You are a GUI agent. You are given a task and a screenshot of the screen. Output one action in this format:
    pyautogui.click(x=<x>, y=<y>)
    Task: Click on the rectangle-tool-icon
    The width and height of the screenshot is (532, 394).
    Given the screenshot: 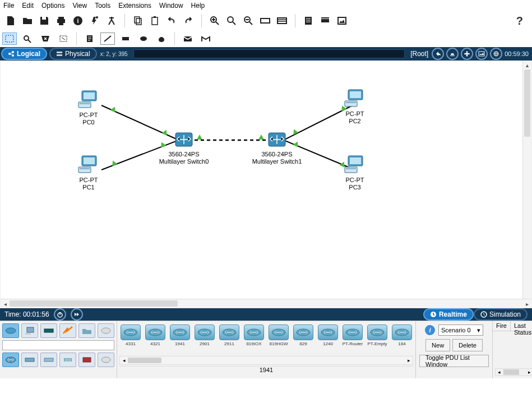 What is the action you would take?
    pyautogui.click(x=126, y=39)
    